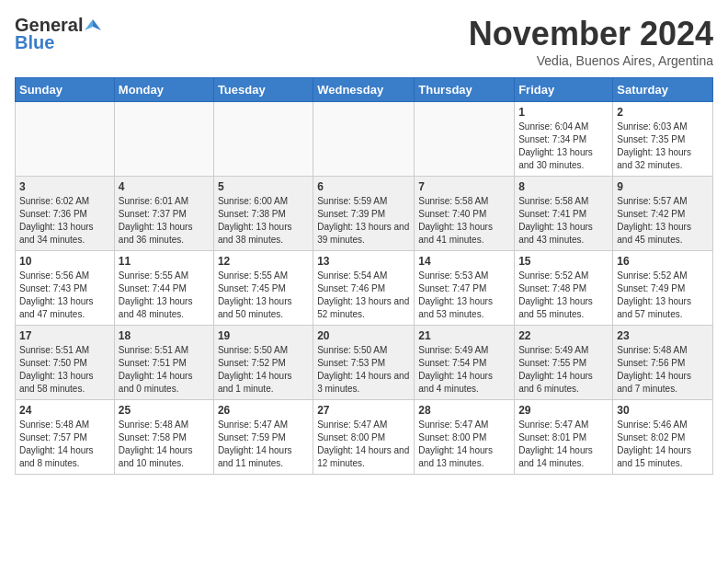 This screenshot has height=563, width=728. Describe the element at coordinates (465, 90) in the screenshot. I see `day-header-thursday: Thursday` at that location.